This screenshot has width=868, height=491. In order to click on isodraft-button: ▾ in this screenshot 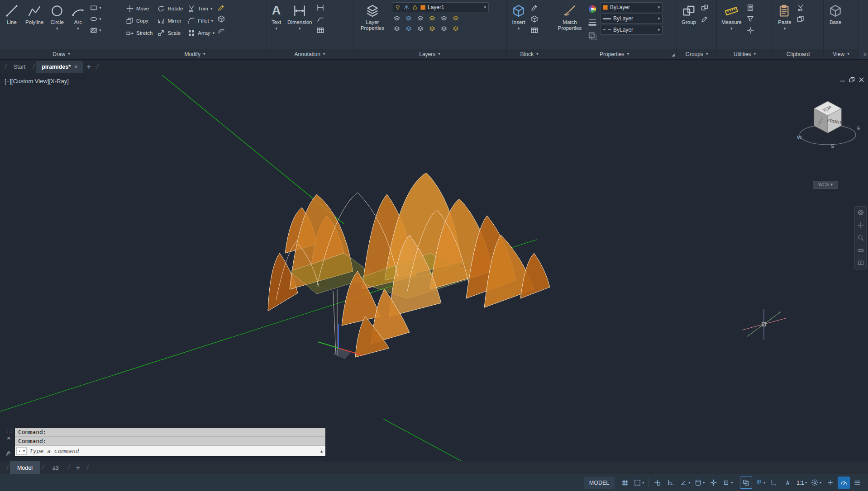, I will do `click(700, 483)`.